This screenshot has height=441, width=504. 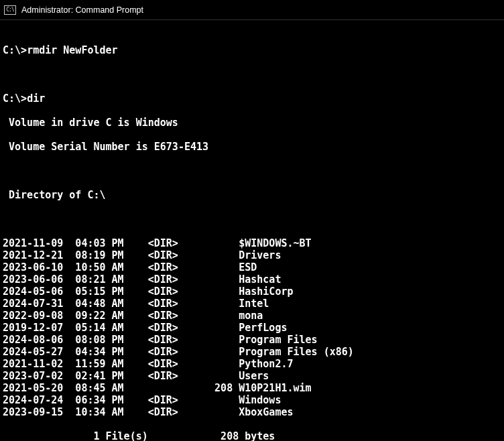 I want to click on command-line-2: C:\>dir, so click(x=252, y=99).